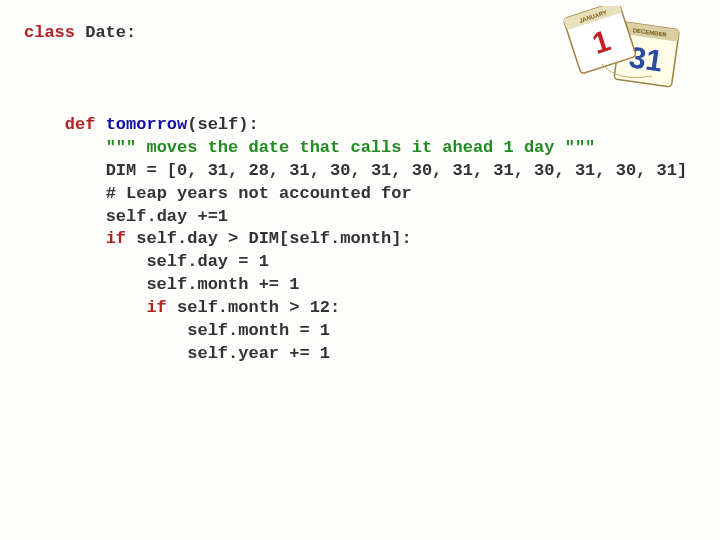  Describe the element at coordinates (259, 194) in the screenshot. I see `comment: # Leap years not accounted for` at that location.